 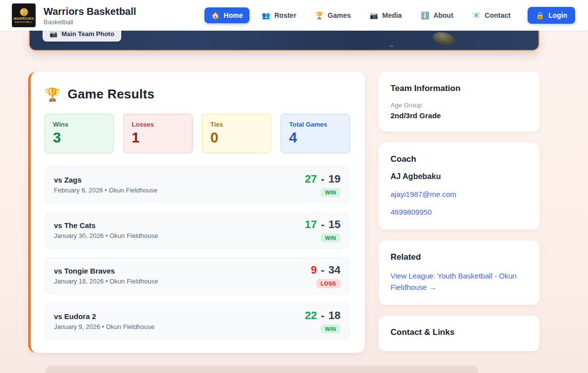 What do you see at coordinates (437, 15) in the screenshot?
I see `nav-item-about: ℹ️ About` at bounding box center [437, 15].